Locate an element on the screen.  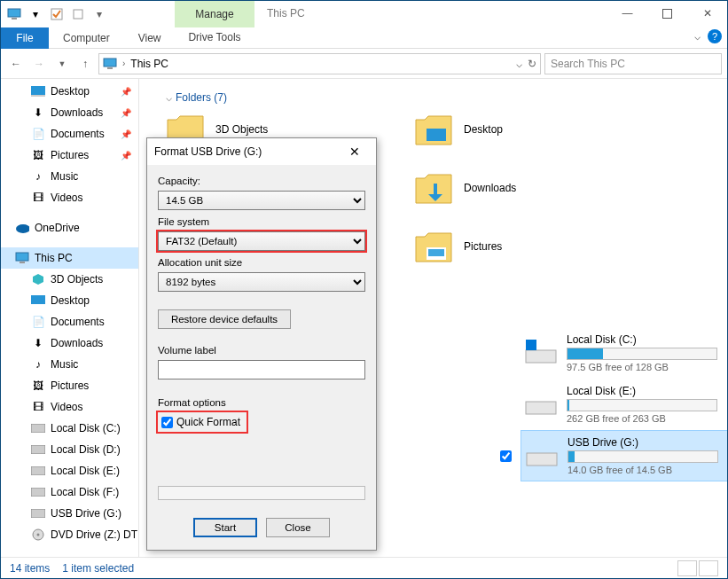
folder-label: Downloads is located at coordinates (489, 188).